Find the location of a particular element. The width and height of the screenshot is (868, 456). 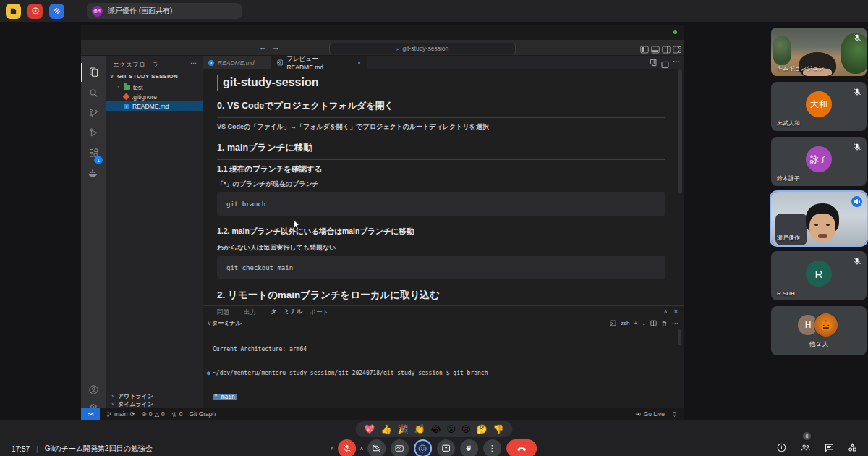

info-button is located at coordinates (781, 449).